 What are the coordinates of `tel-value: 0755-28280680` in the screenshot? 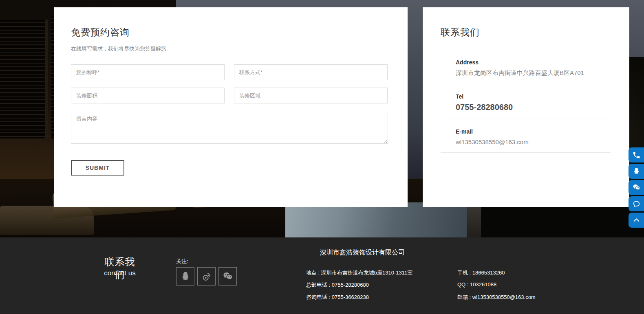 It's located at (533, 108).